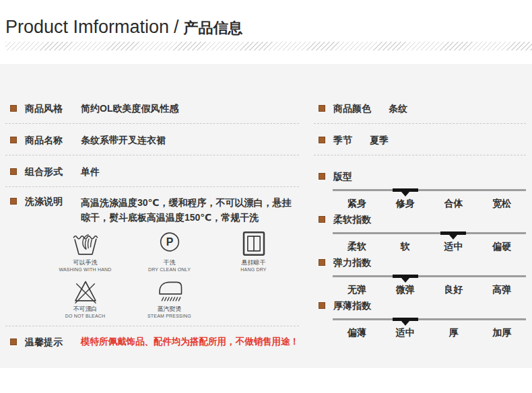 This screenshot has width=532, height=393. I want to click on slider-option: 厚, so click(454, 332).